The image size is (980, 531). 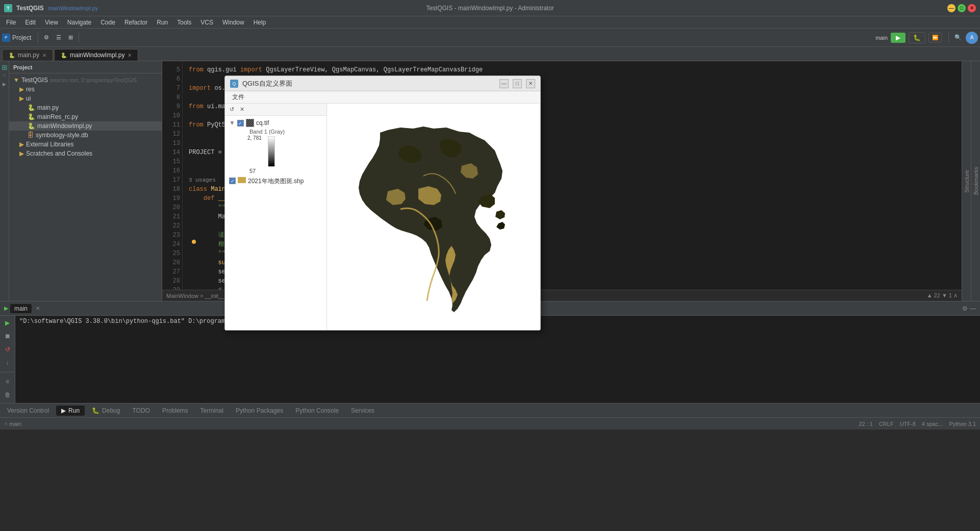 I want to click on tree-item-main-py: 🐍 main.py, so click(x=86, y=108).